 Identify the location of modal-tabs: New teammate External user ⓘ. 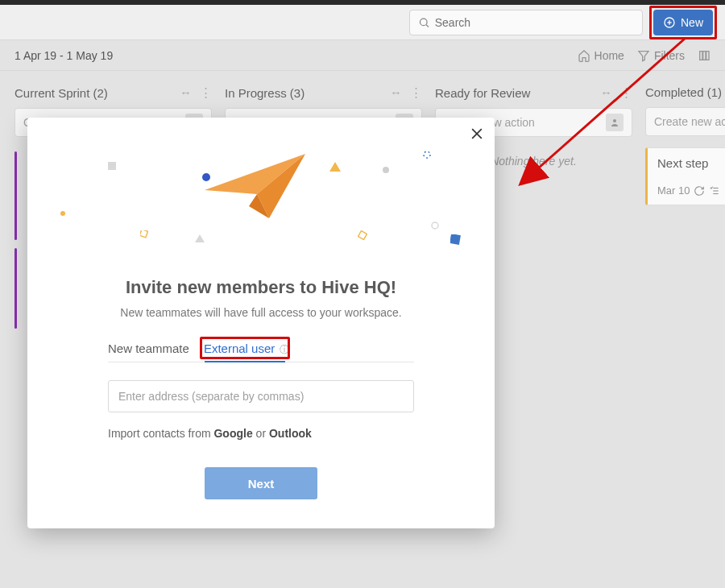
(261, 352).